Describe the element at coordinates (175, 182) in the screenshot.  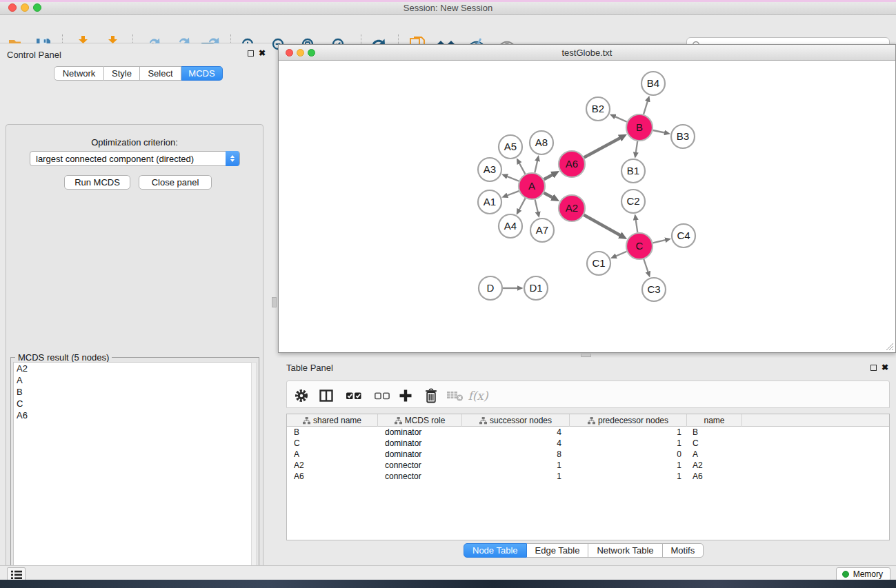
I see `close-panel-button: Close panel` at that location.